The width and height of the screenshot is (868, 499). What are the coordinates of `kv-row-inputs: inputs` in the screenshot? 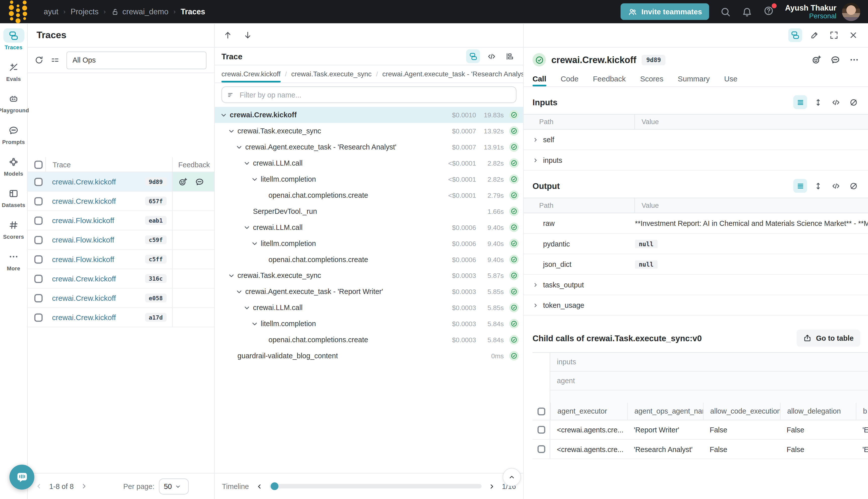 It's located at (696, 160).